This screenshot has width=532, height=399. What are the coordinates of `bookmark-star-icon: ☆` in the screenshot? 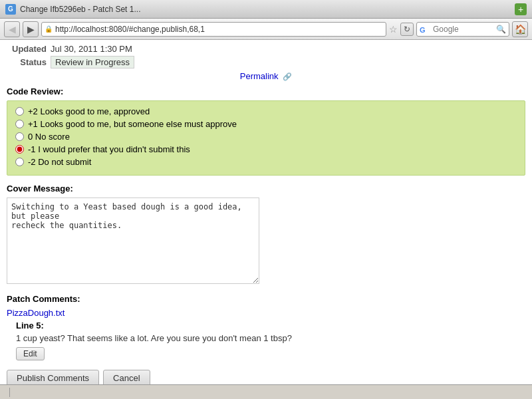 It's located at (394, 29).